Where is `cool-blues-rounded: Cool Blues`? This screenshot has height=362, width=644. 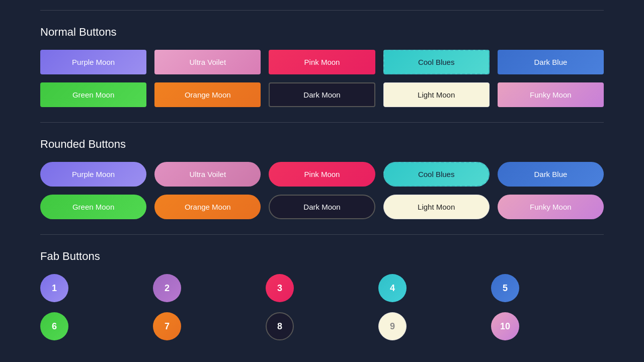
cool-blues-rounded: Cool Blues is located at coordinates (437, 174).